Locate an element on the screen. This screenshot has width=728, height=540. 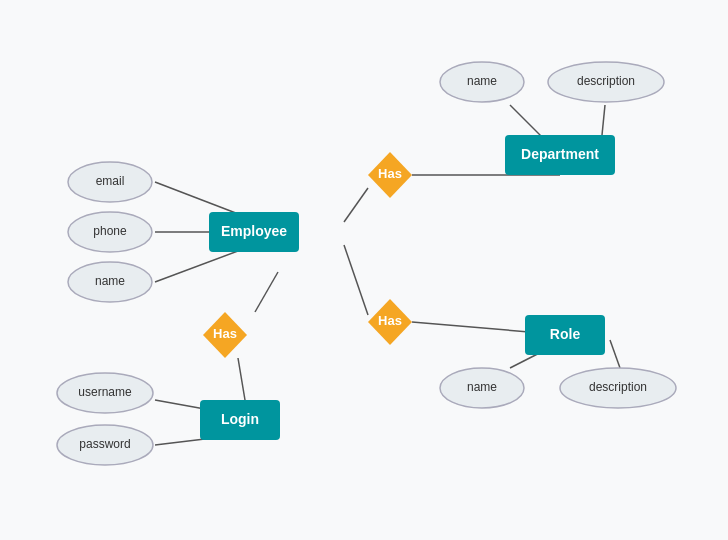
attr-phone-label: phone is located at coordinates (110, 231).